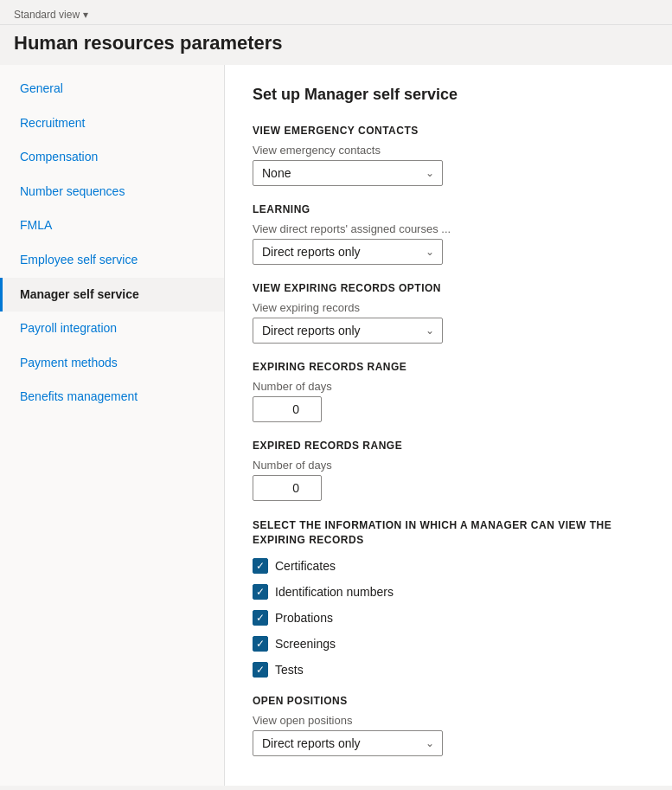 Image resolution: width=672 pixels, height=790 pixels. I want to click on view-emergency-contacts-select: None Direct reports only All, so click(348, 173).